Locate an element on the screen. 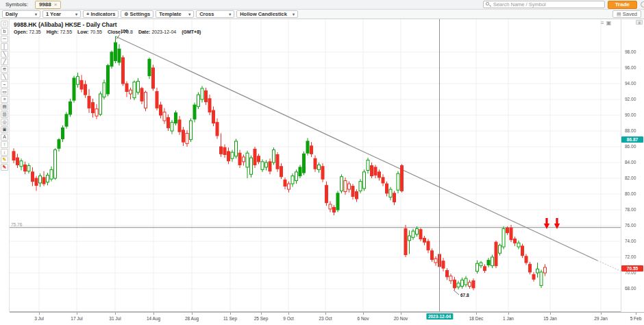 Image resolution: width=644 pixels, height=325 pixels. trend-line-tool-icon: ╲ is located at coordinates (4, 54).